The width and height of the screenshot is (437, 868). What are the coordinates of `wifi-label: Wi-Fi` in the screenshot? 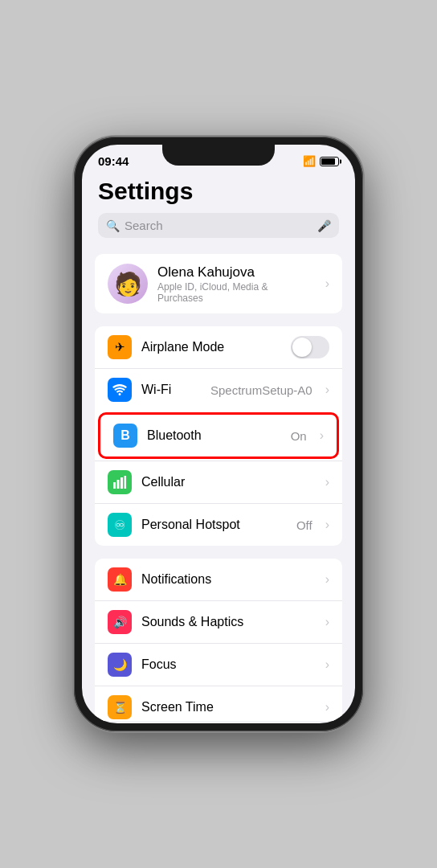 It's located at (171, 390).